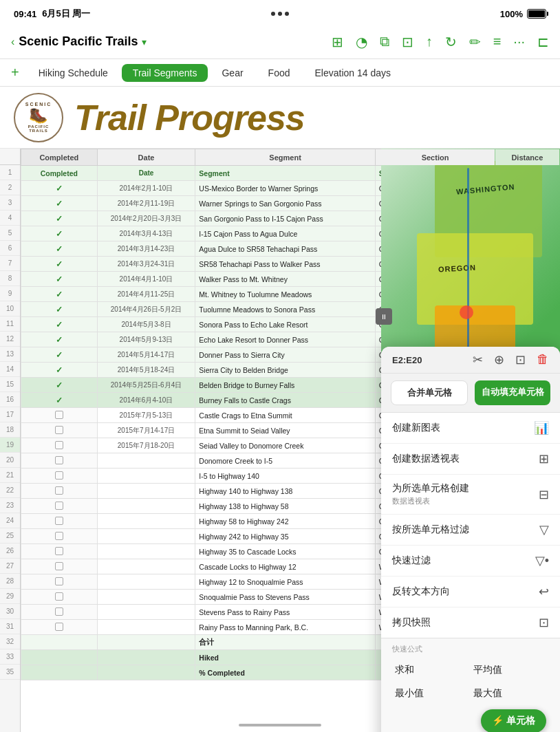  I want to click on cell-segment: I-15 Cajon Pass to Agua Dulce, so click(286, 234).